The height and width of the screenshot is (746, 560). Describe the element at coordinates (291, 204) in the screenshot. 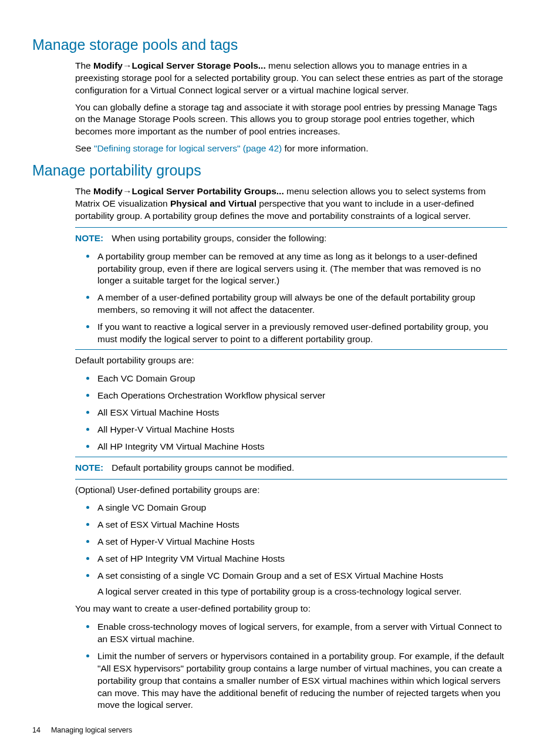

I see `para-port-1: The Modify→Logical Server Portability Gr…` at that location.